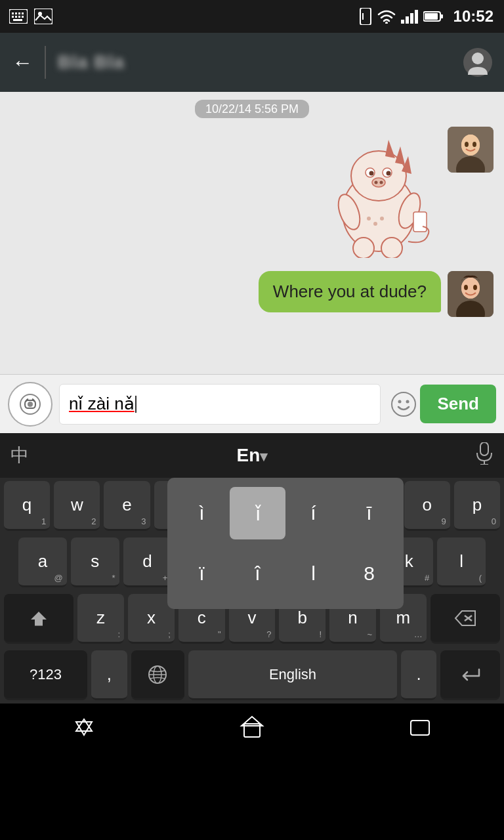 This screenshot has height=840, width=504. Describe the element at coordinates (314, 574) in the screenshot. I see `accent-char-l: l` at that location.